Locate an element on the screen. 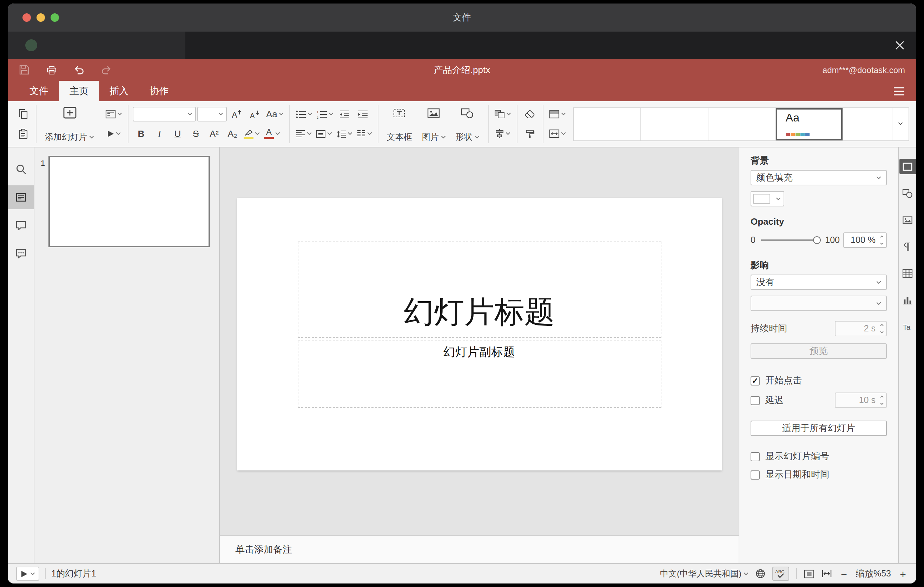 Image resolution: width=924 pixels, height=587 pixels. textart-settings-icon: Ta is located at coordinates (908, 326).